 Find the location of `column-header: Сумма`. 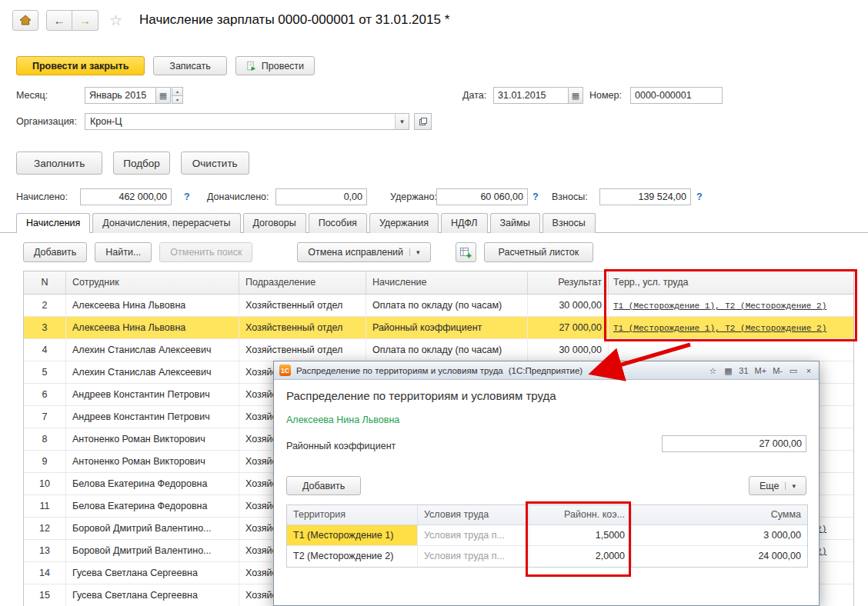

column-header: Сумма is located at coordinates (719, 515).